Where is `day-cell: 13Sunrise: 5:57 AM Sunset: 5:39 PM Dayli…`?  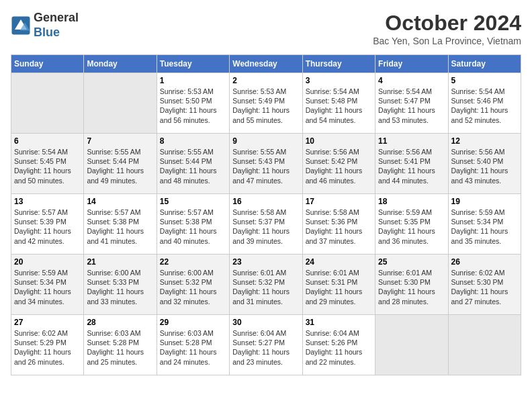
day-cell: 13Sunrise: 5:57 AM Sunset: 5:39 PM Dayli… is located at coordinates (48, 224).